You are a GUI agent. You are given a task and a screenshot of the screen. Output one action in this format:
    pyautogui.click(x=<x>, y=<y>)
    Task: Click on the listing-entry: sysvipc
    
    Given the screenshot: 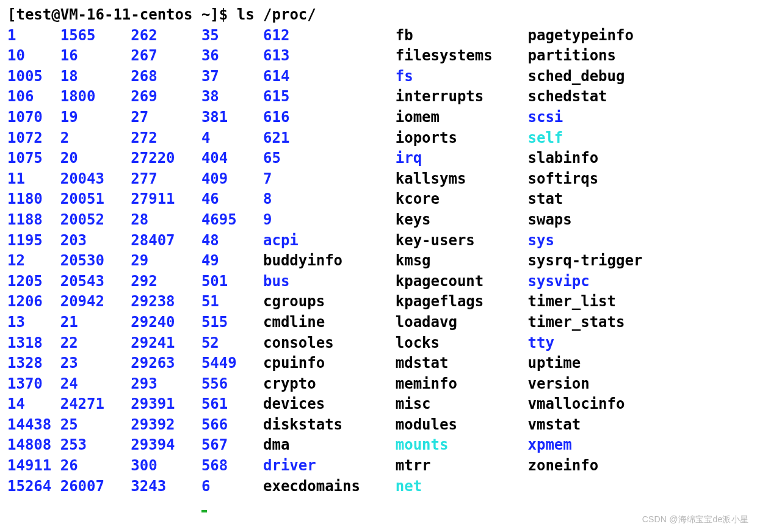 What is the action you would take?
    pyautogui.click(x=589, y=282)
    